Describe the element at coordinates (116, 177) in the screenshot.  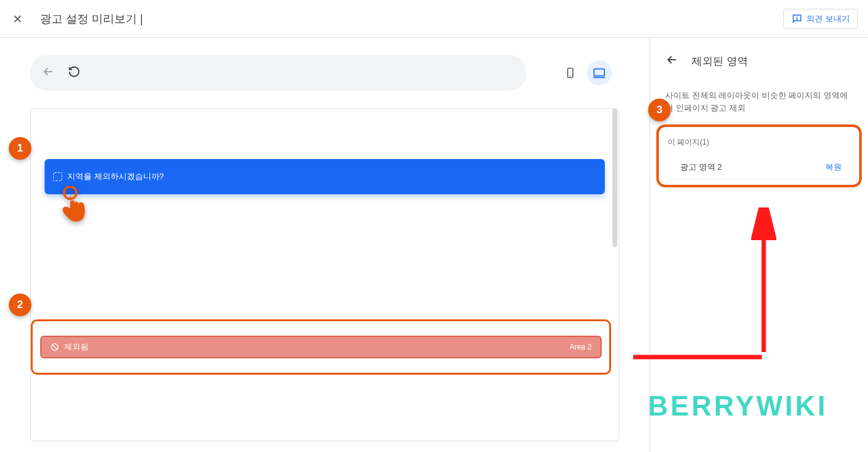
I see `exclude-area-label: 지역을 제외하시겠습니까?` at that location.